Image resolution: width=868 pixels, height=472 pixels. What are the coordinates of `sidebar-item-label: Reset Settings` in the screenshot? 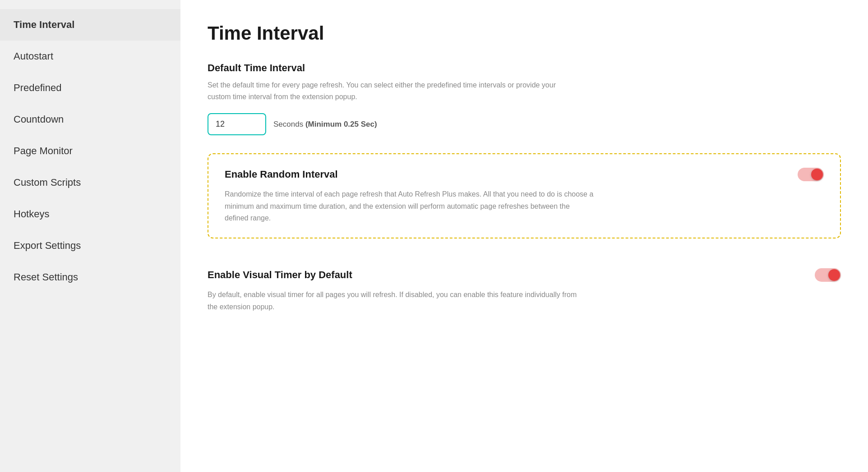 It's located at (46, 277).